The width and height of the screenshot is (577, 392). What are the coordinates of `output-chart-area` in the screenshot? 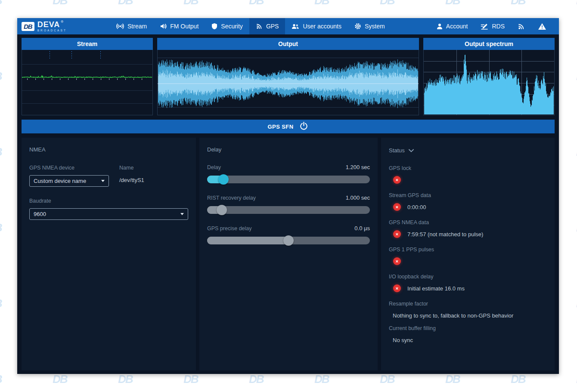 It's located at (288, 83).